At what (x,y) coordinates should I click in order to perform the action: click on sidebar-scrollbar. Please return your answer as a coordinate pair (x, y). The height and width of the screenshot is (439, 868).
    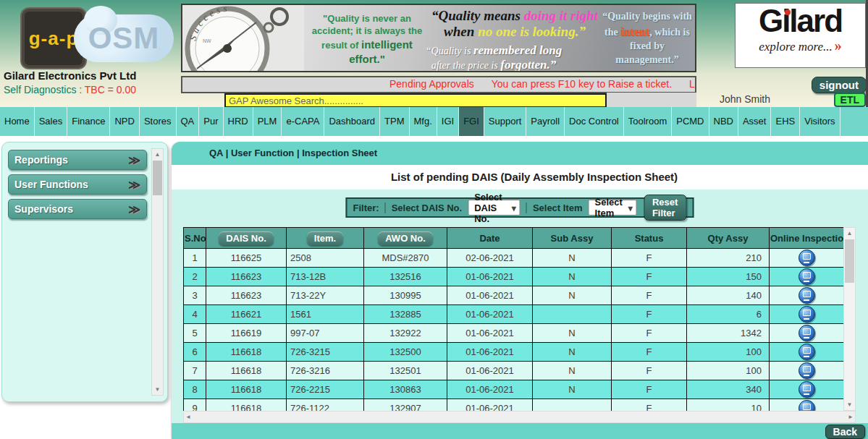
    Looking at the image, I should click on (158, 272).